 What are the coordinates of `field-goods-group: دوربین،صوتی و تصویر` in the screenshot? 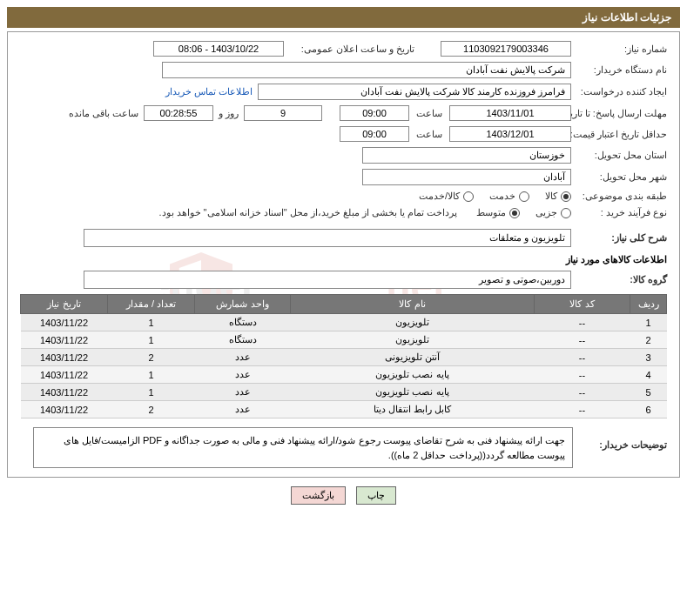 It's located at (327, 280).